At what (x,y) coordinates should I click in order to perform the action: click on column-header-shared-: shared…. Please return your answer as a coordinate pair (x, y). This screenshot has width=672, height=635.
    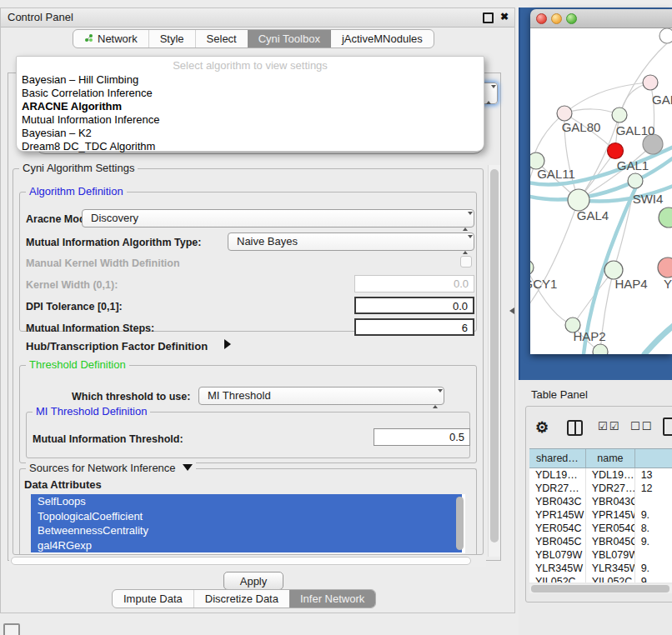
    Looking at the image, I should click on (558, 458).